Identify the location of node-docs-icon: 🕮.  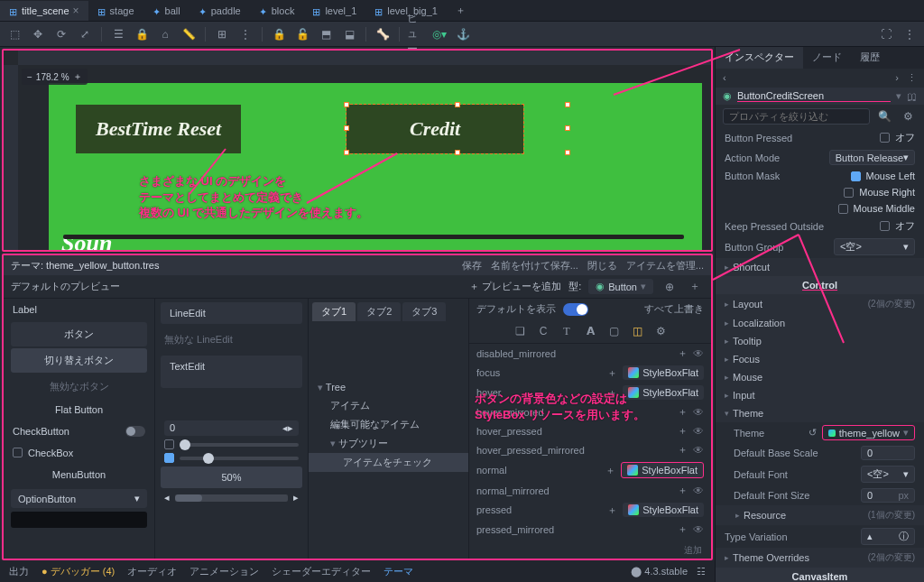
(911, 97).